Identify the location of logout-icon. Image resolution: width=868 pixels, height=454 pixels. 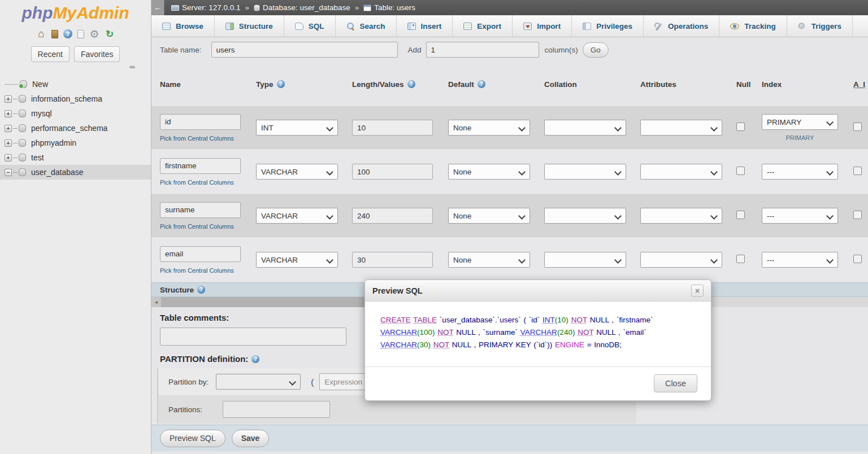
(55, 34).